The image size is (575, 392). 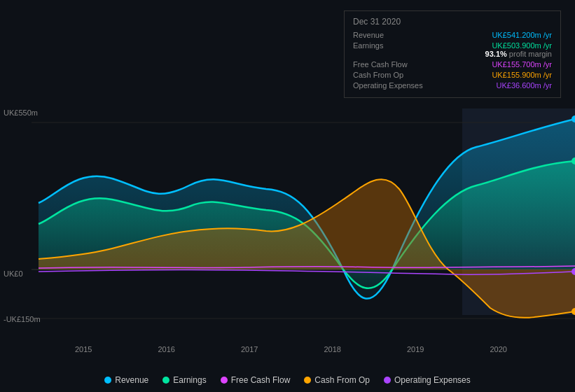 I want to click on tooltip-panel: Dec 31 2020 Revenue UK£541.200m /yr Earn…, so click(x=452, y=55).